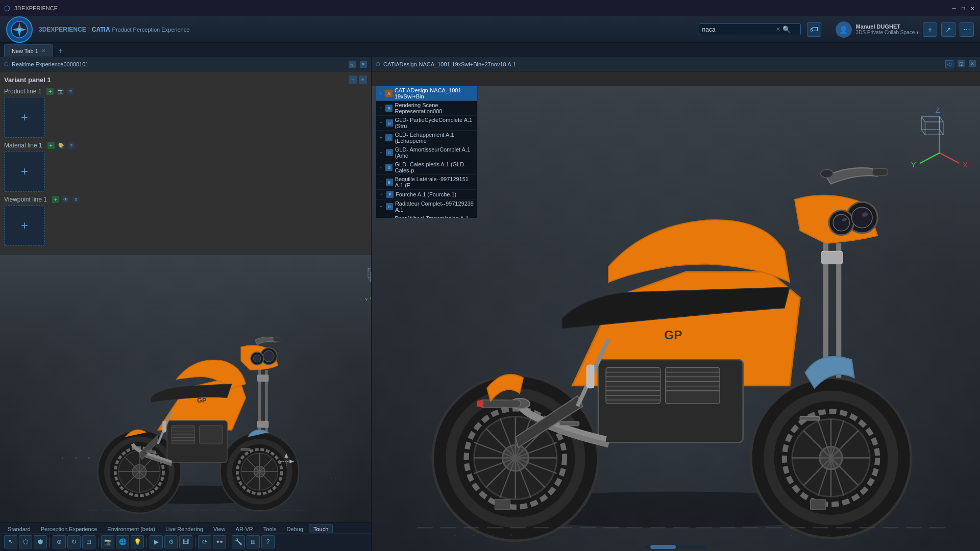 The width and height of the screenshot is (980, 551). Describe the element at coordinates (205, 542) in the screenshot. I see `animation-icon: ⟳` at that location.